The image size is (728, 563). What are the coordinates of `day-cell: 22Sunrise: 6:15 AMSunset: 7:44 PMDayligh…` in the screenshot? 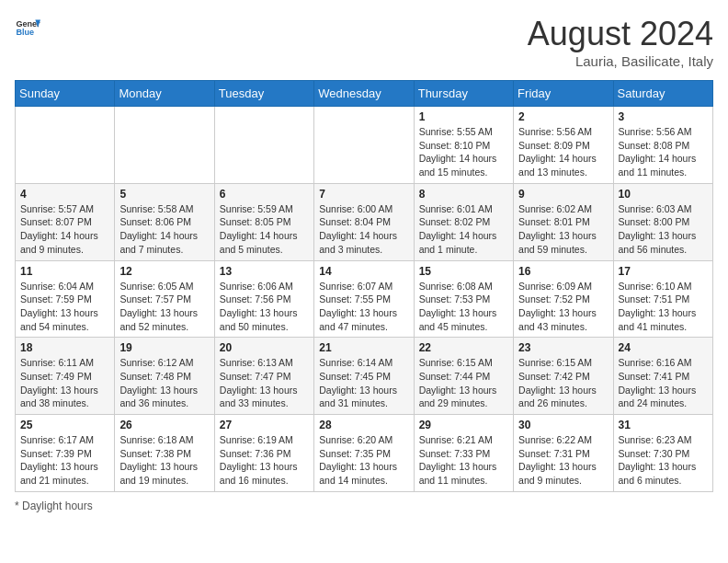 It's located at (463, 376).